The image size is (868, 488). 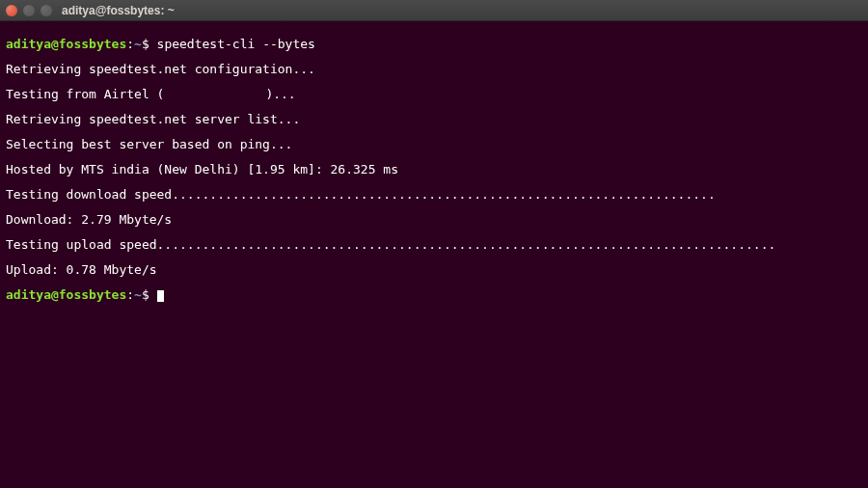 What do you see at coordinates (85, 95) in the screenshot?
I see `output-text: Testing from Airtel (` at bounding box center [85, 95].